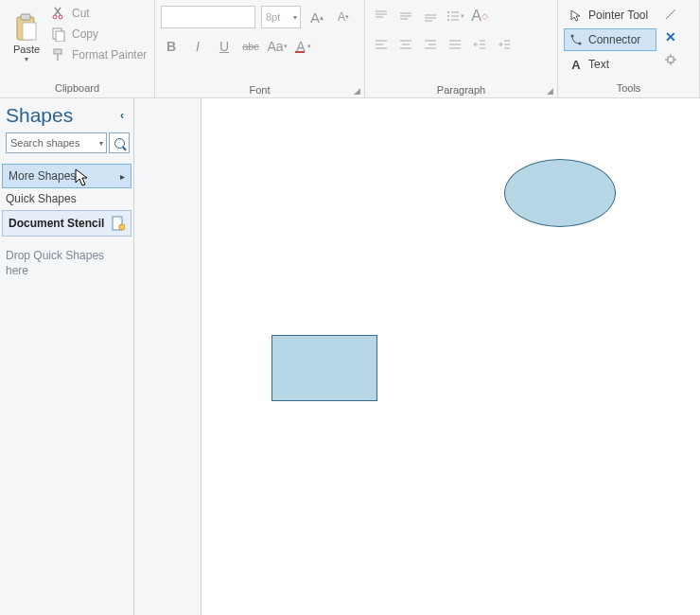 The height and width of the screenshot is (615, 700). Describe the element at coordinates (26, 38) in the screenshot. I see `paste-button: Paste ▾` at that location.